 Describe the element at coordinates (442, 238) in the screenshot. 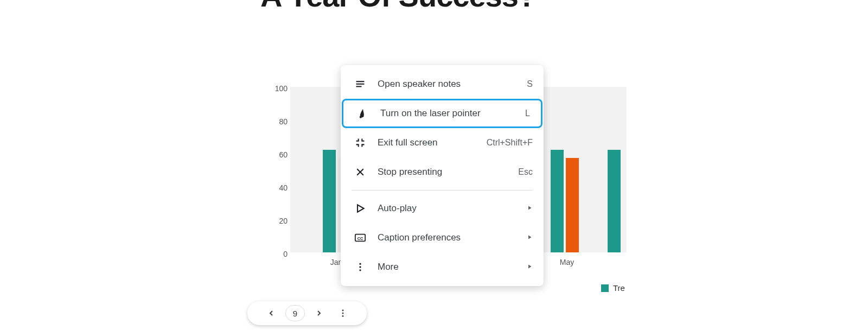

I see `menu-item-caption-preferences: CC Caption preferences` at that location.